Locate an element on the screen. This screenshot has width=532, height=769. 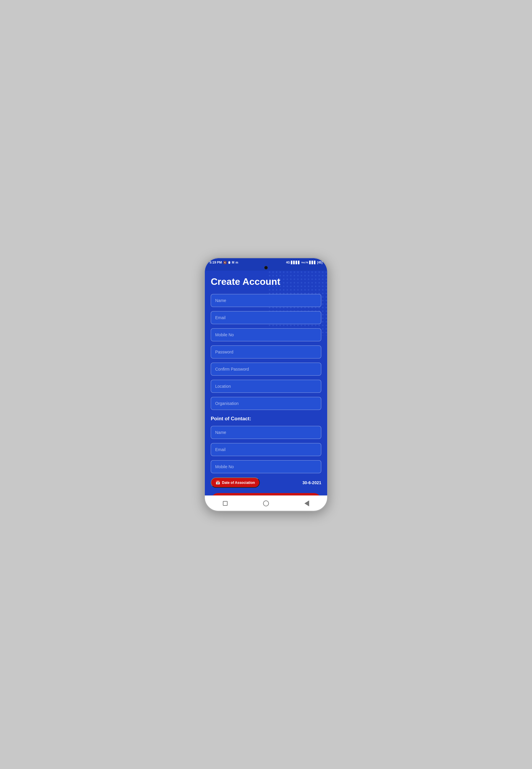
battery-indicator: [45] is located at coordinates (320, 262).